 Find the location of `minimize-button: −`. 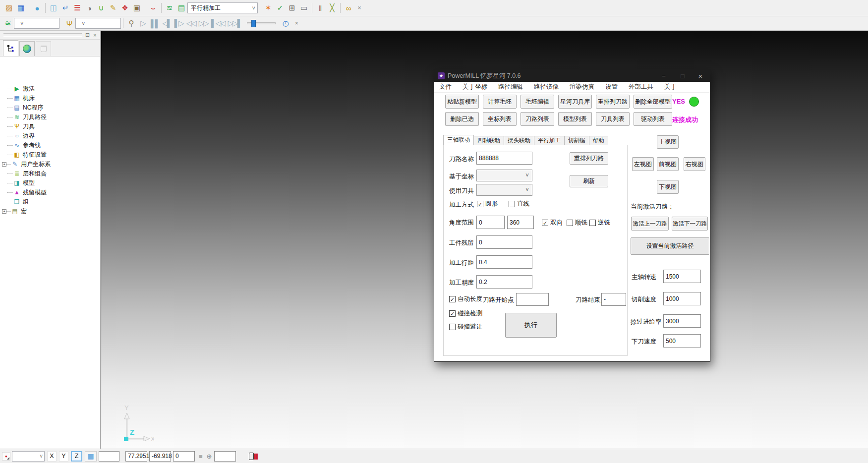

minimize-button: − is located at coordinates (664, 76).